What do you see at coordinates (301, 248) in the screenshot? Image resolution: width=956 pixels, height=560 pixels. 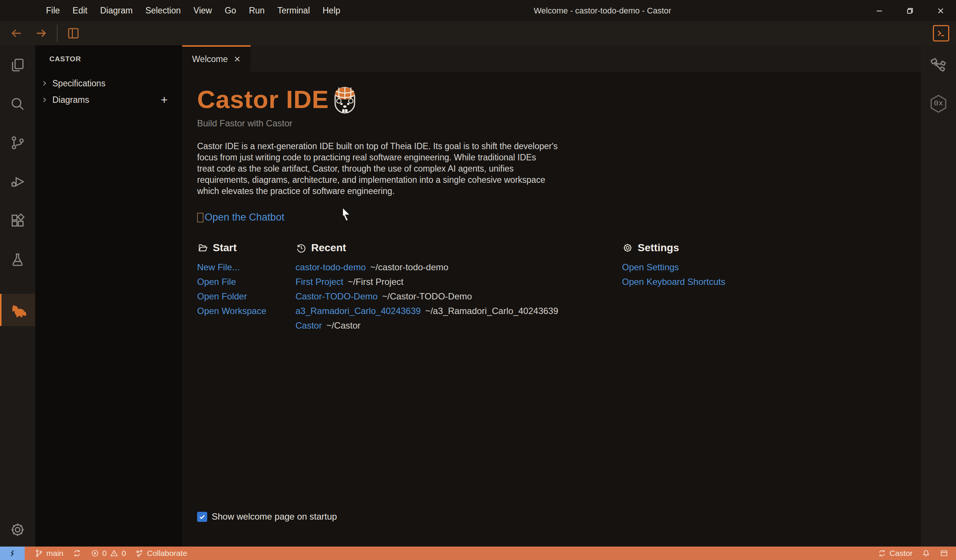 I see `history-icon` at bounding box center [301, 248].